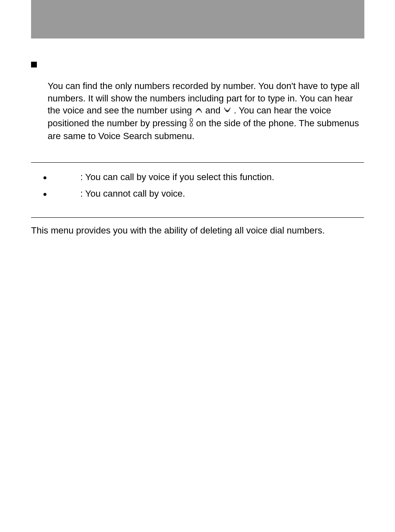 The image size is (395, 532). What do you see at coordinates (198, 19) in the screenshot?
I see `header-bar` at bounding box center [198, 19].